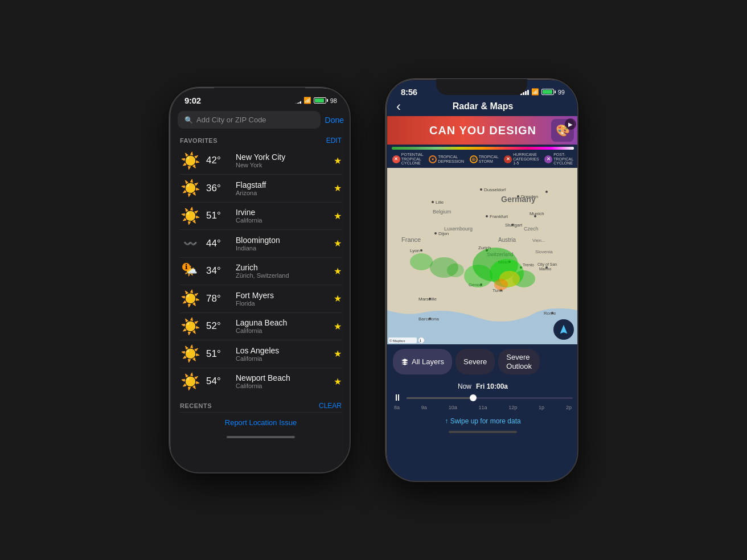  Describe the element at coordinates (539, 240) in the screenshot. I see `svg-text: Vien...` at that location.